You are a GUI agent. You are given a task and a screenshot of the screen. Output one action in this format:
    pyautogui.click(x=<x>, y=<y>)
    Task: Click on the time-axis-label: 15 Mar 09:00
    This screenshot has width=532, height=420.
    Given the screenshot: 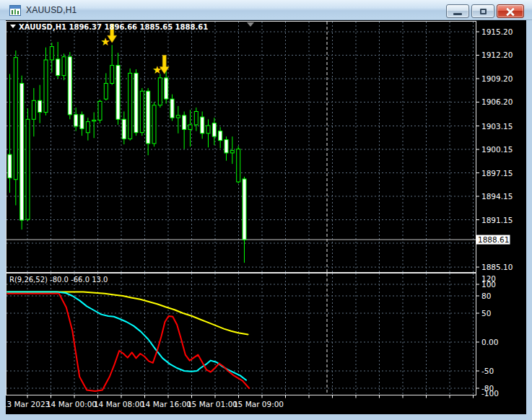 What is the action you would take?
    pyautogui.click(x=258, y=404)
    